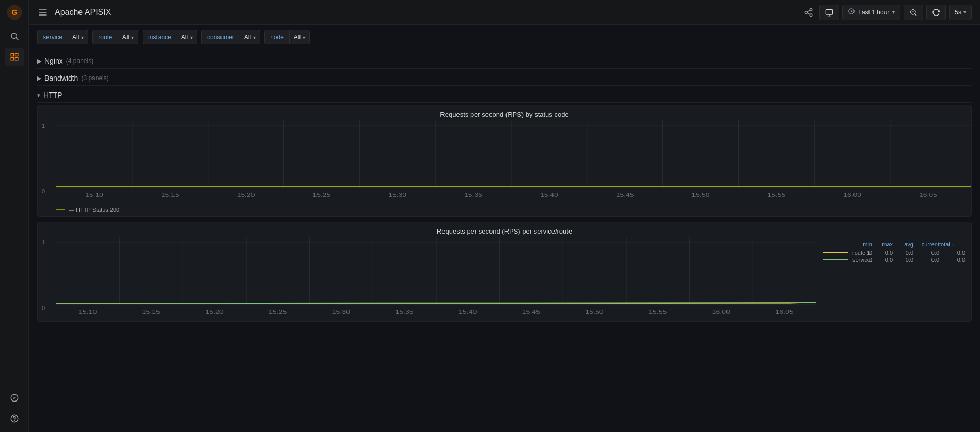 The image size is (980, 432). Describe the element at coordinates (170, 37) in the screenshot. I see `instance-filter-group: instance All ▾` at that location.